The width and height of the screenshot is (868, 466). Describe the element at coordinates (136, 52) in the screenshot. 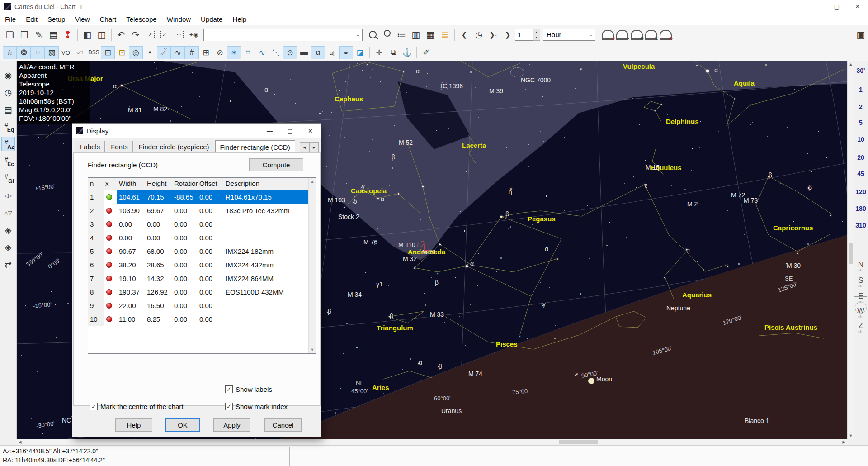

I see `show-planets-icon: ◎` at that location.